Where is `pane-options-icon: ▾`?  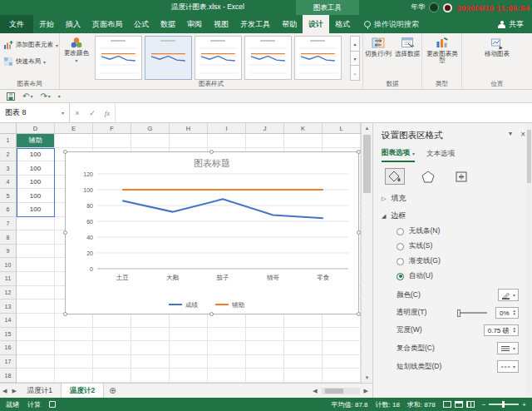 pane-options-icon: ▾ is located at coordinates (510, 133).